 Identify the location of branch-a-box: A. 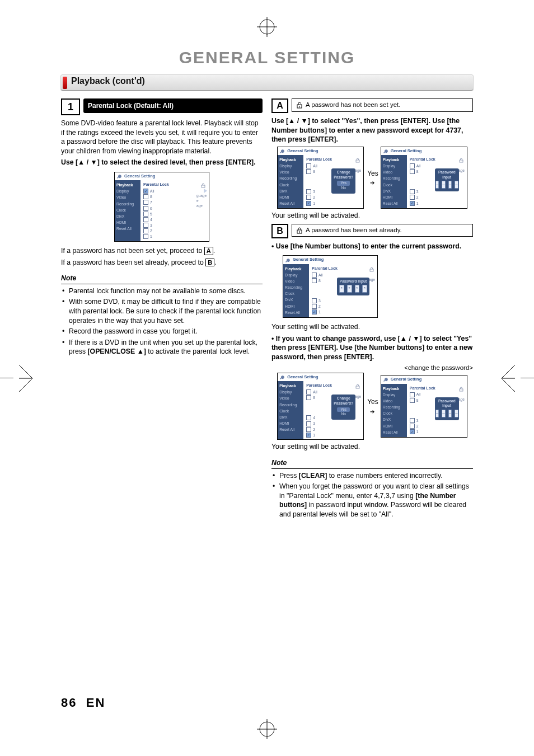
(280, 106).